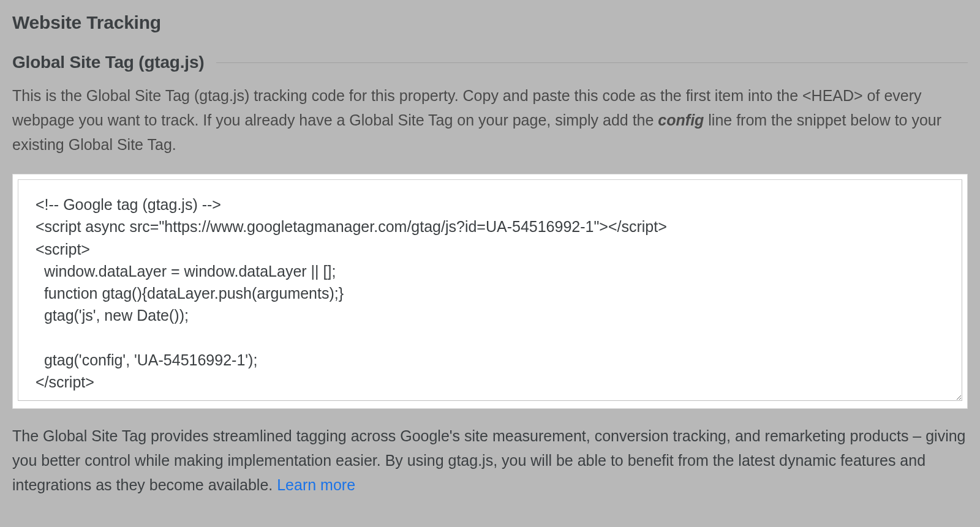 The image size is (980, 527). What do you see at coordinates (490, 460) in the screenshot?
I see `footer-text: The Global Site Tag provides streamlined…` at bounding box center [490, 460].